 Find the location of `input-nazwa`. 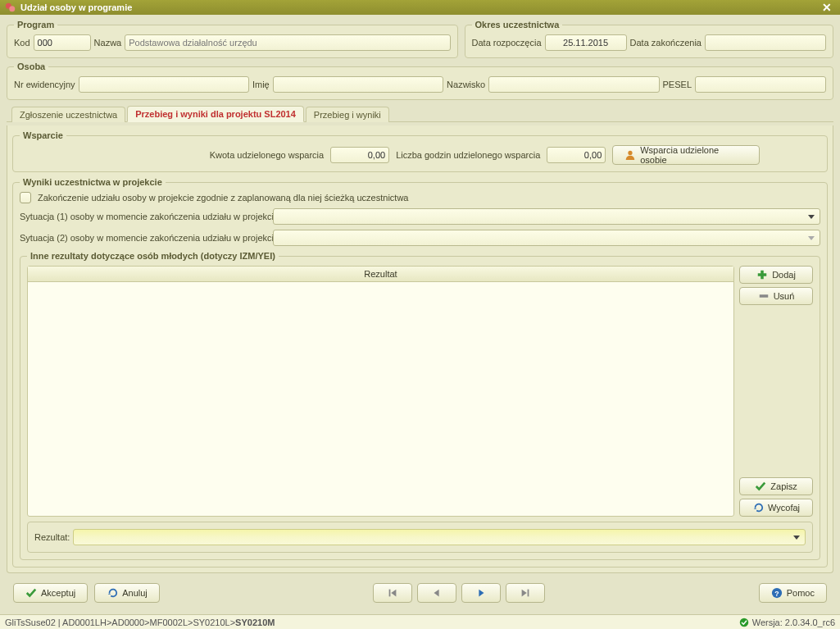

input-nazwa is located at coordinates (287, 43).